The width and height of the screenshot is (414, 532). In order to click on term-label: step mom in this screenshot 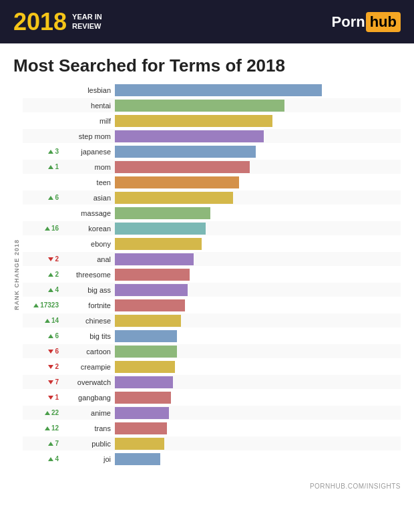, I will do `click(88, 136)`.